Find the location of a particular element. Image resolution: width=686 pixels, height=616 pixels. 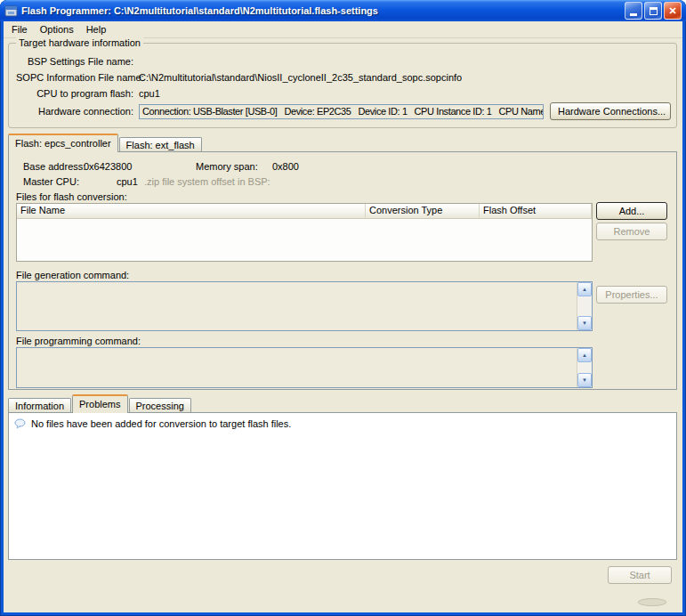

master-cpu-label: Master CPU: is located at coordinates (52, 182).